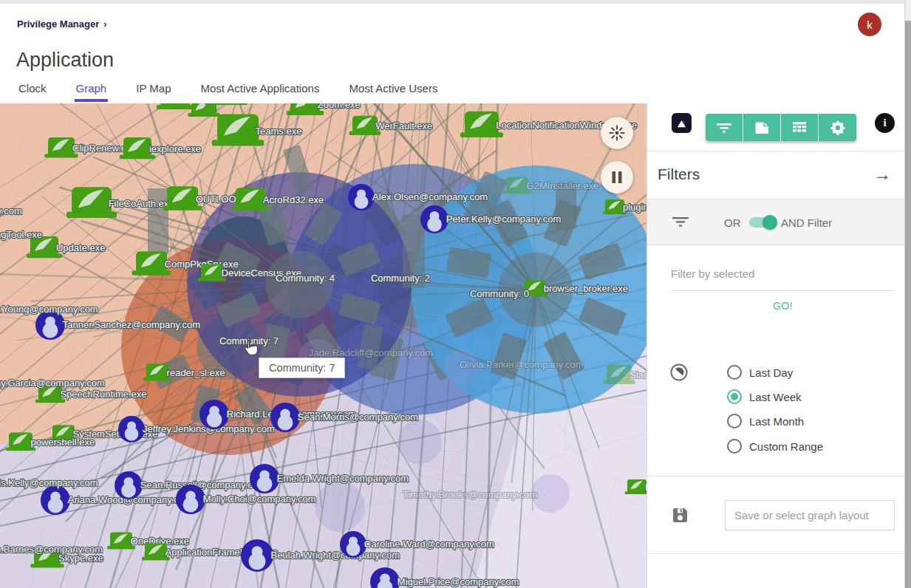 This screenshot has width=911, height=588. What do you see at coordinates (65, 61) in the screenshot?
I see `page-title: Application` at bounding box center [65, 61].